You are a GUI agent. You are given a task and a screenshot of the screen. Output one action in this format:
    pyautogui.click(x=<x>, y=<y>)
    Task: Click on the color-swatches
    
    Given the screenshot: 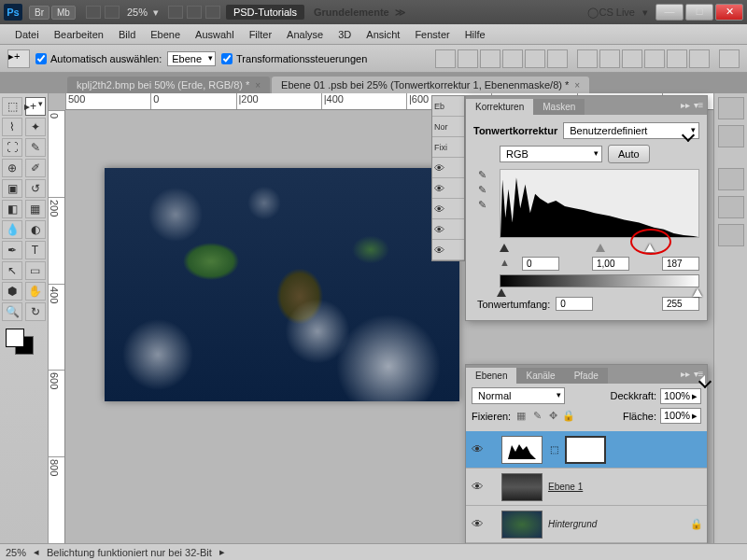 What is the action you would take?
    pyautogui.click(x=24, y=343)
    